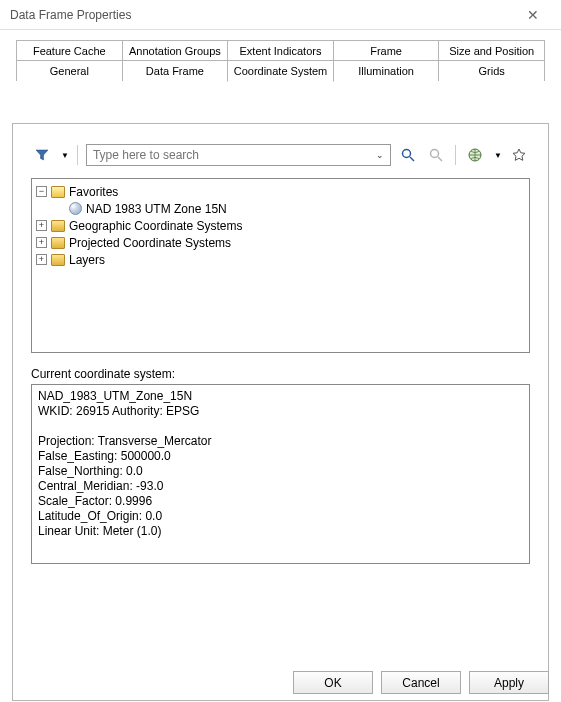  What do you see at coordinates (176, 70) in the screenshot?
I see `tab-data-frame: Data Frame` at bounding box center [176, 70].